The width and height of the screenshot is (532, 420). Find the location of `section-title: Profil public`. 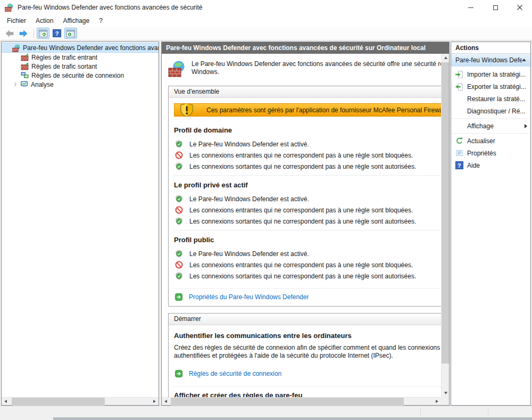

section-title: Profil public is located at coordinates (307, 240).